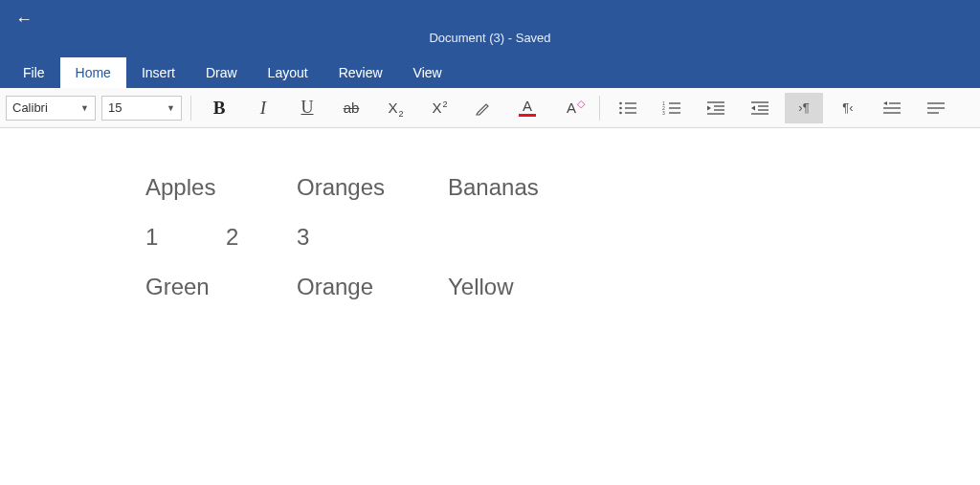 The height and width of the screenshot is (485, 980). Describe the element at coordinates (628, 108) in the screenshot. I see `bulleted-list-icon` at that location.